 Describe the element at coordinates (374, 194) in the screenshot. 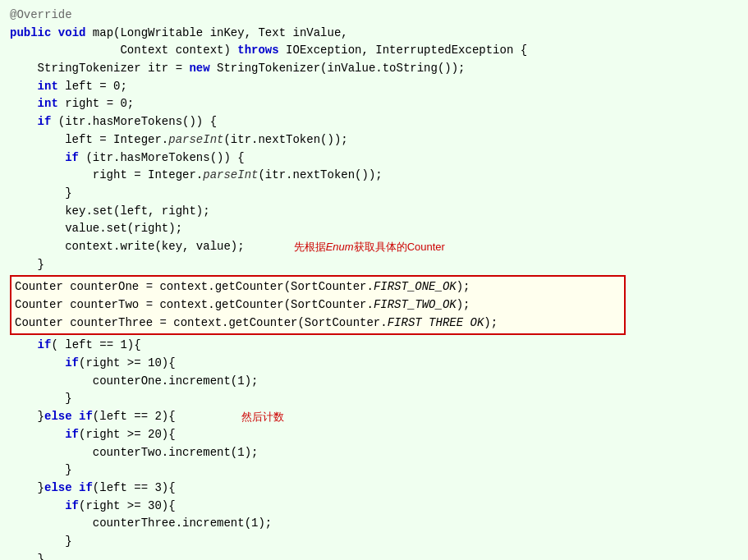

I see `code-line-10: }` at that location.